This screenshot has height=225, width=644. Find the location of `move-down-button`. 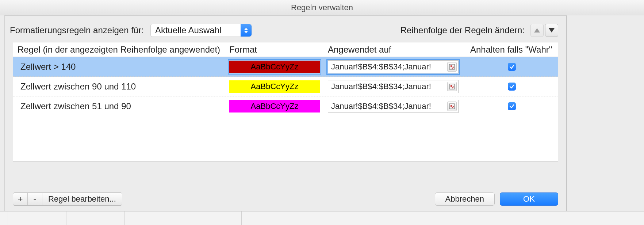

move-down-button is located at coordinates (552, 30).